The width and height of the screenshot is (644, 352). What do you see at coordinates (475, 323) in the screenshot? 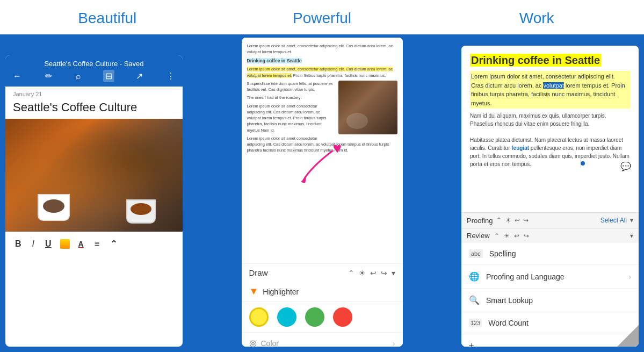
I see `word-count-icon: 123` at bounding box center [475, 323].